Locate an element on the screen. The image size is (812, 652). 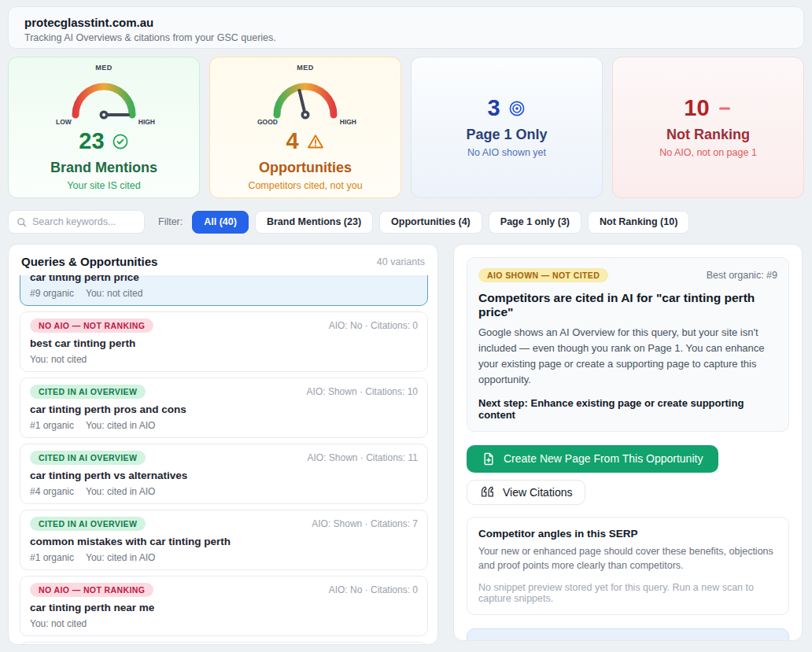
query-item: car tinting perth price#9 organicYou: no… is located at coordinates (223, 291).